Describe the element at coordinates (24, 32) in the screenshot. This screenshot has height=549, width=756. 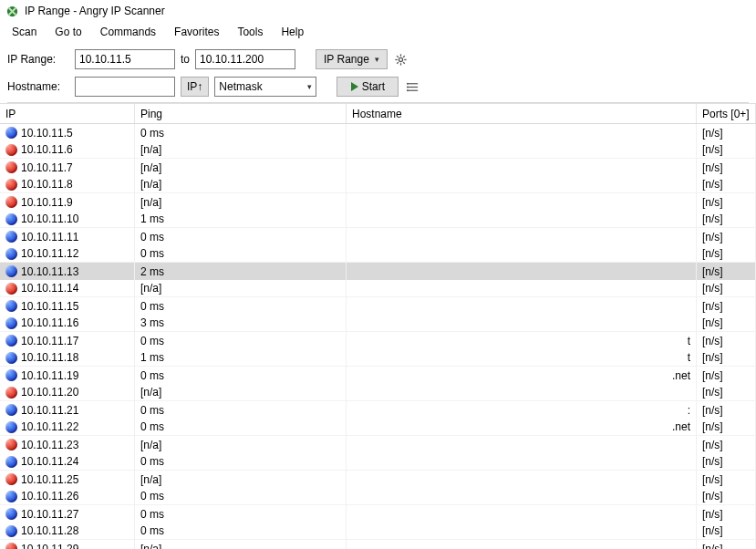
I see `menu-scan: Scan` at that location.